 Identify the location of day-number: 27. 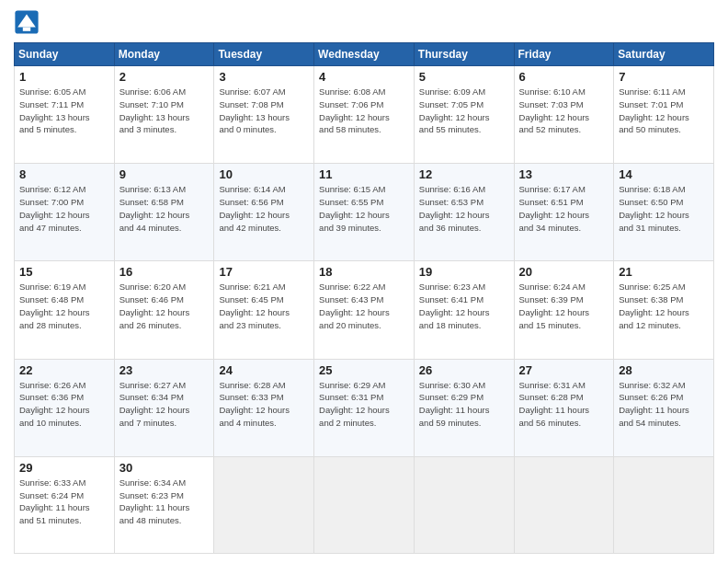
(564, 370).